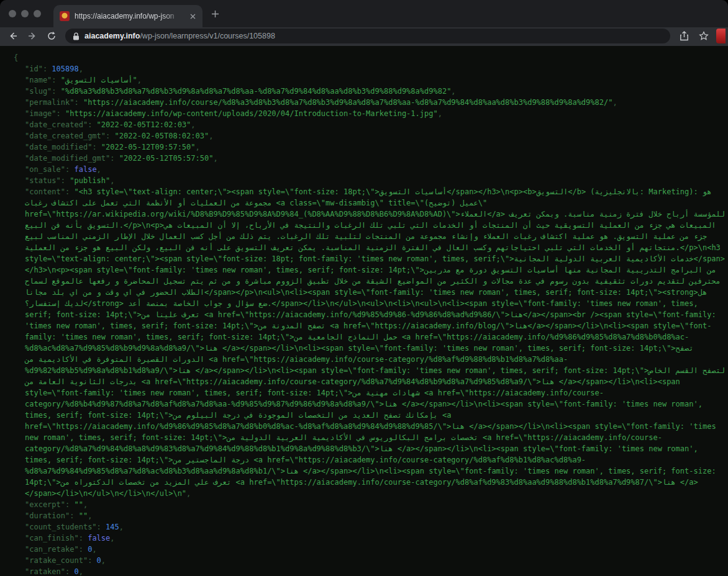 This screenshot has height=576, width=728. What do you see at coordinates (215, 14) in the screenshot?
I see `new-tab-button` at bounding box center [215, 14].